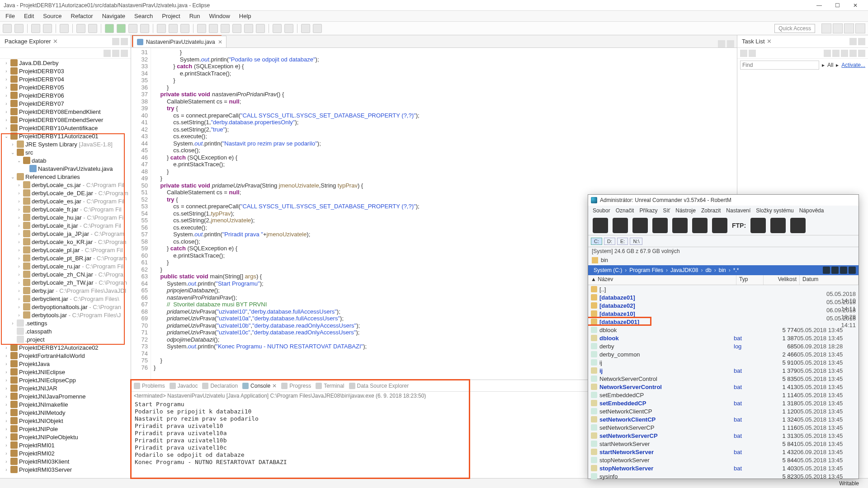 Image resolution: width=868 pixels, height=488 pixels. Describe the element at coordinates (65, 421) in the screenshot. I see `tree-item: ›ProjektJNIObjekt` at that location.